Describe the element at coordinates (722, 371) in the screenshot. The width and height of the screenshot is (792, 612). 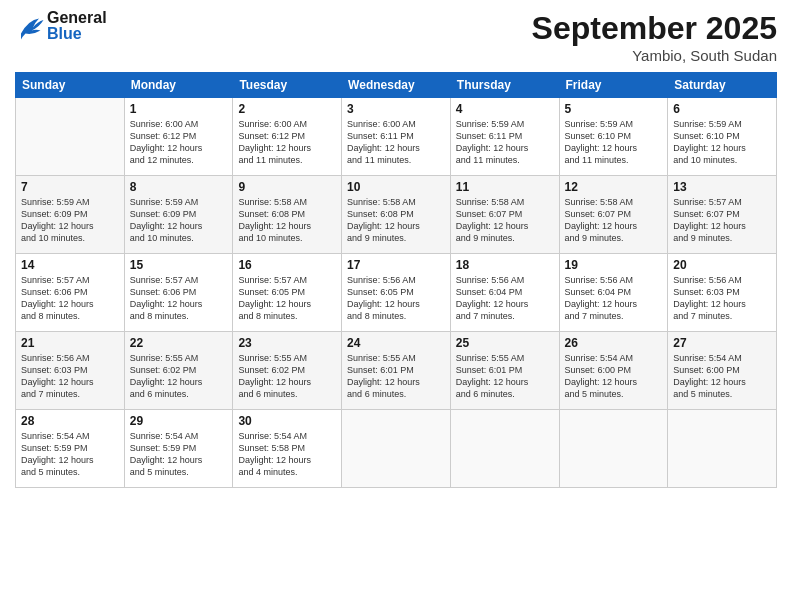
I see `calendar-cell: 27Sunrise: 5:54 AM Sunset: 6:00 PM Dayli…` at that location.